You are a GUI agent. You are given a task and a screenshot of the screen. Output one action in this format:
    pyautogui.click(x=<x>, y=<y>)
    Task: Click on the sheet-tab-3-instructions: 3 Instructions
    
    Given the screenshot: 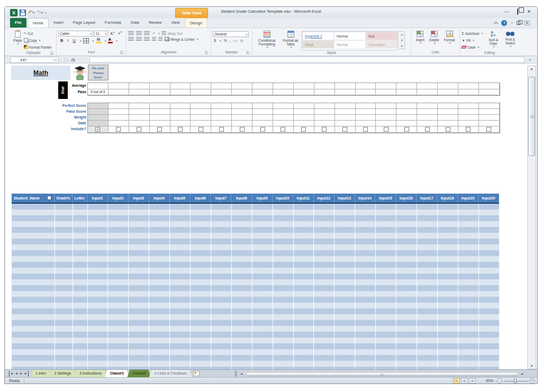 What is the action you would take?
    pyautogui.click(x=91, y=373)
    